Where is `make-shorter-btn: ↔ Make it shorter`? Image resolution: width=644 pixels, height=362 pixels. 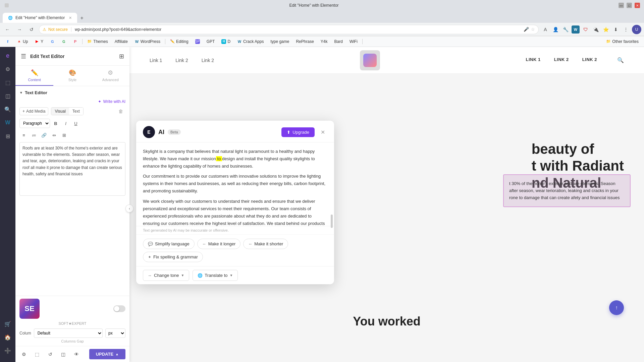
make-shorter-btn: ↔ Make it shorter is located at coordinates (266, 244).